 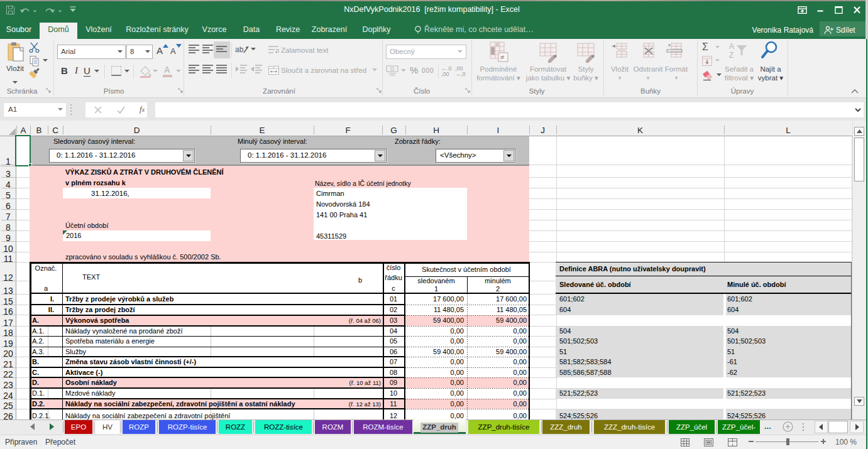 What do you see at coordinates (732, 46) in the screenshot?
I see `svg-text: A` at bounding box center [732, 46].